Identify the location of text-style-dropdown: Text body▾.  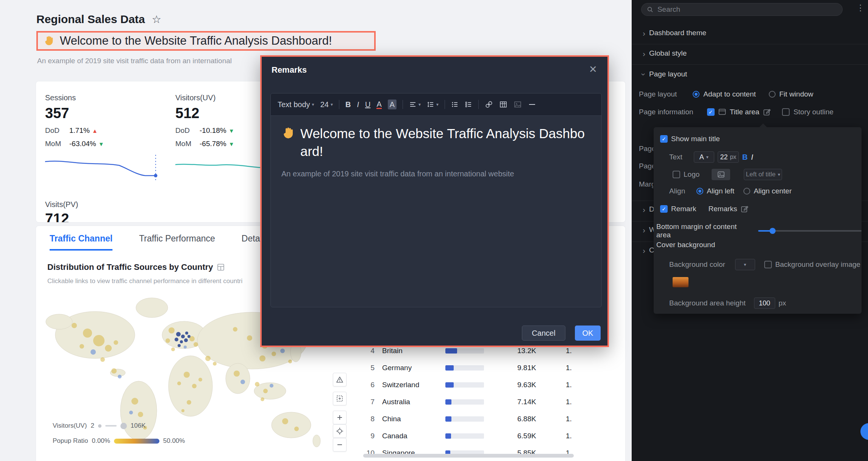
(296, 104).